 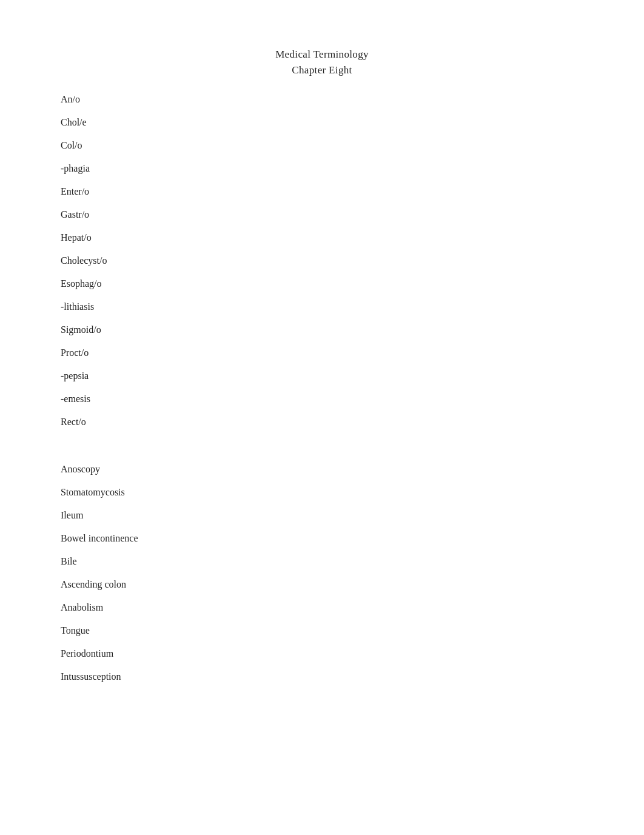 I want to click on list-item: Cholecyst/o, so click(x=322, y=261).